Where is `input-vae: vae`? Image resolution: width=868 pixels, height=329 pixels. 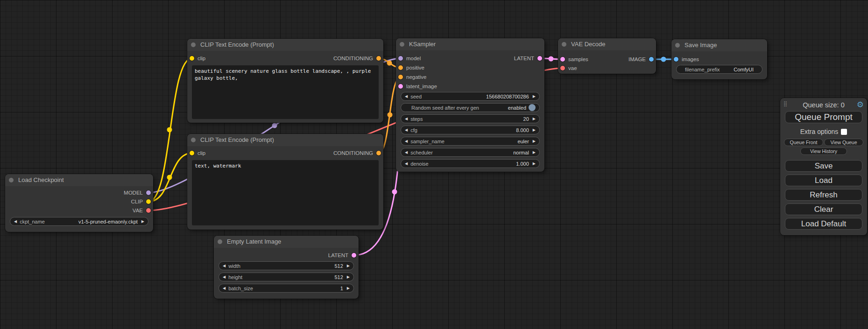 input-vae: vae is located at coordinates (568, 68).